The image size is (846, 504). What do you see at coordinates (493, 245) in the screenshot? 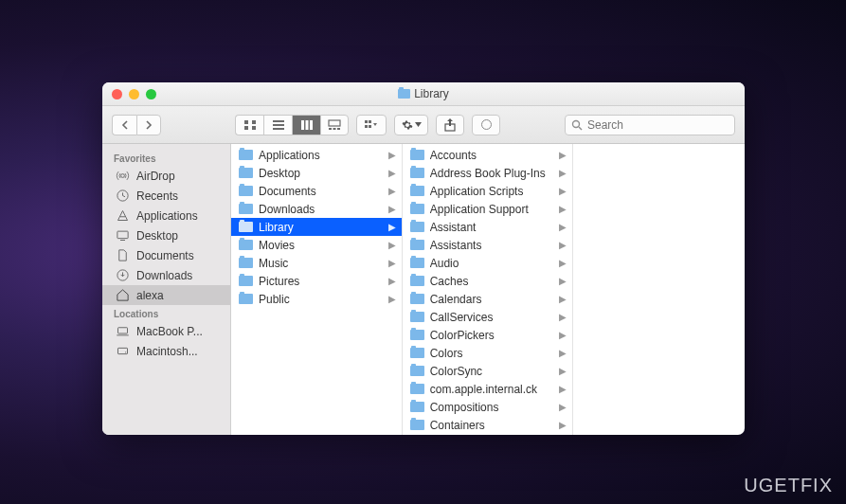
I see `item-label: Assistants` at bounding box center [493, 245].